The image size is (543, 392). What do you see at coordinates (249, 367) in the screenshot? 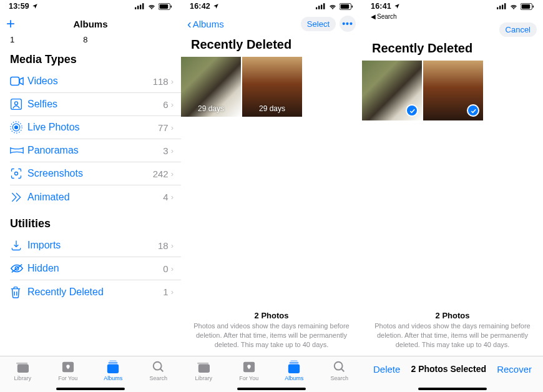
I see `for-you-icon` at bounding box center [249, 367].